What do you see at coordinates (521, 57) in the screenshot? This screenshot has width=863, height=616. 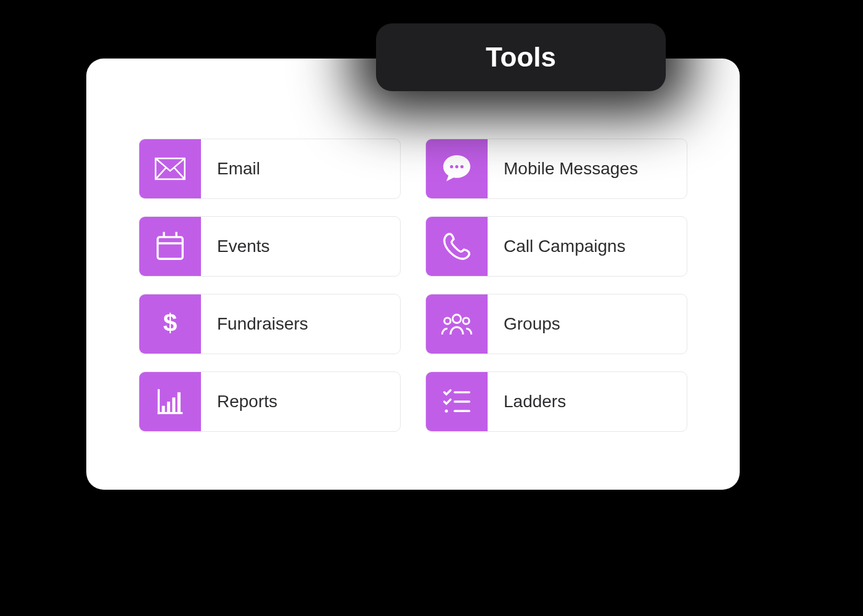 I see `page-title: Tools` at bounding box center [521, 57].